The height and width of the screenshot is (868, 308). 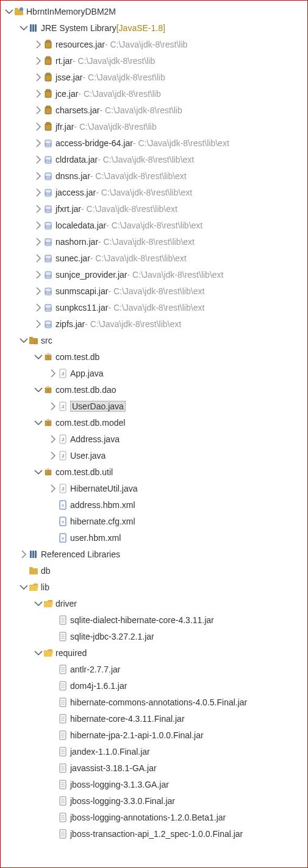 What do you see at coordinates (154, 735) in the screenshot?
I see `tree-row: hibernate-jpa-2.1-api-1.0.0.Final.jar` at bounding box center [154, 735].